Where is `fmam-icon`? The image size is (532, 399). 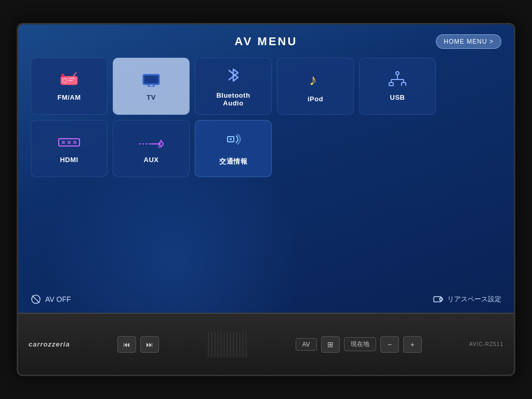
fmam-icon is located at coordinates (69, 80).